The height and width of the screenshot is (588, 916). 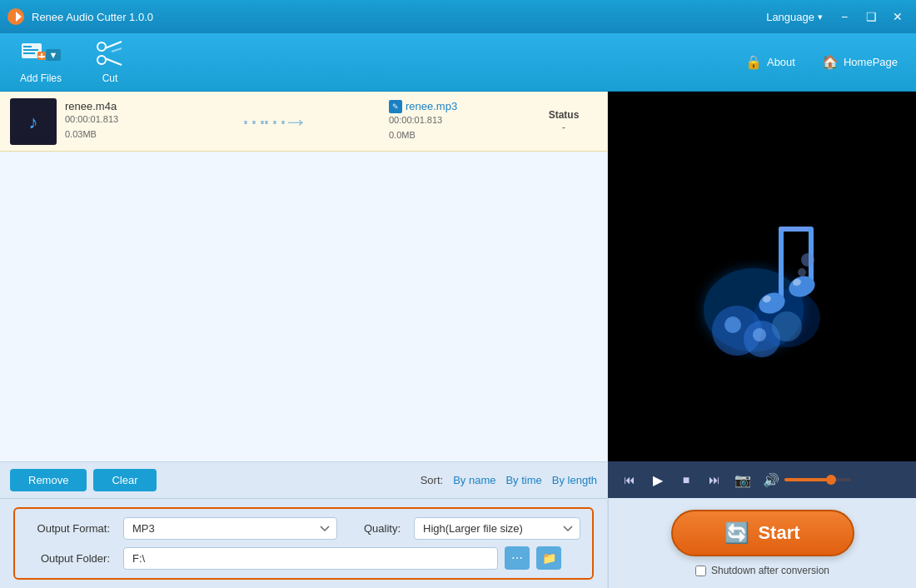 What do you see at coordinates (701, 571) in the screenshot?
I see `shutdown-checkbox` at bounding box center [701, 571].